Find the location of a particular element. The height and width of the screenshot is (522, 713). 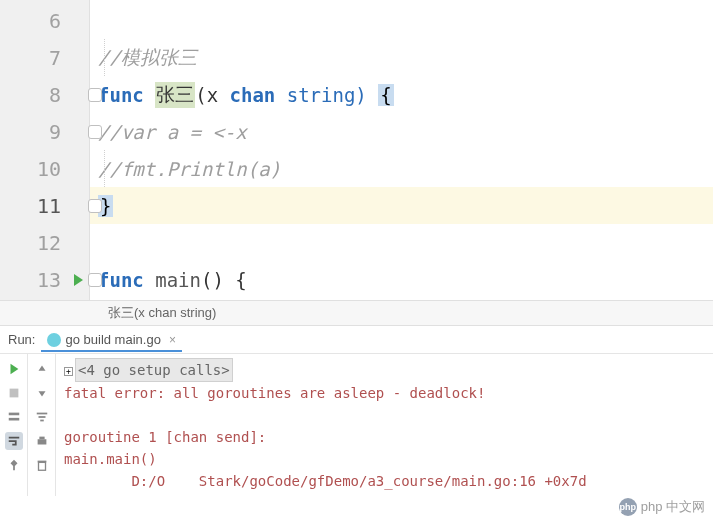

line-number: 9 is located at coordinates (44, 132).